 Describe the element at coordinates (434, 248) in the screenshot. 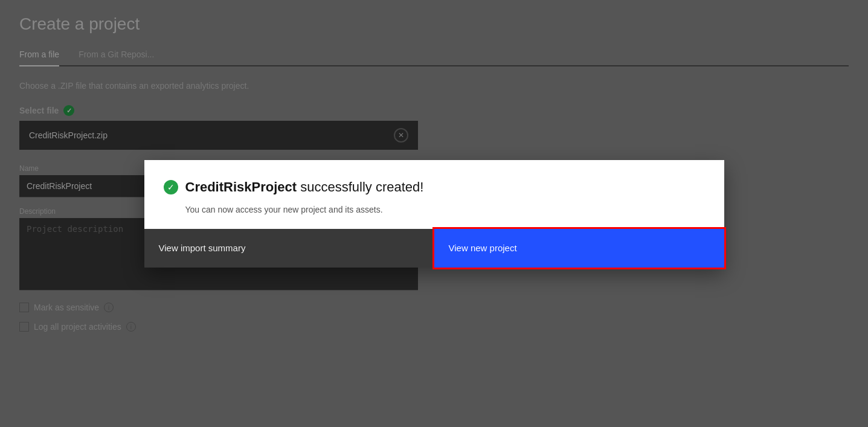

I see `modal-footer: View import summary View new project` at that location.